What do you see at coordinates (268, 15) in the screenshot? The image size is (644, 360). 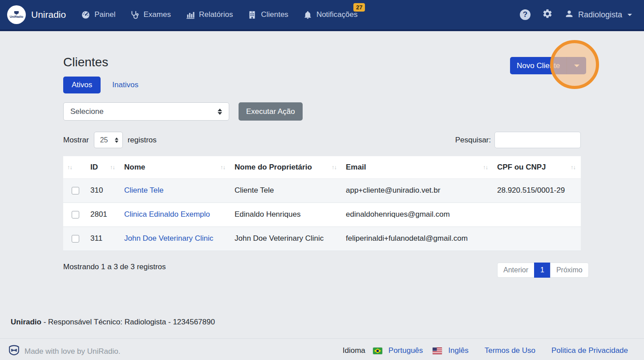 I see `nav-item-clientes: Clientes` at bounding box center [268, 15].